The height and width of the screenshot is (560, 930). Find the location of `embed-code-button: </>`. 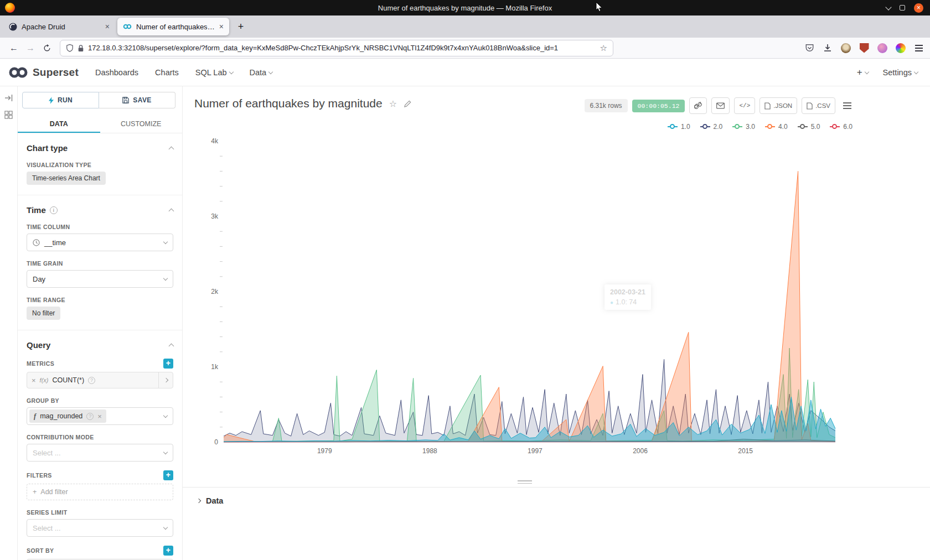

embed-code-button: </> is located at coordinates (745, 106).